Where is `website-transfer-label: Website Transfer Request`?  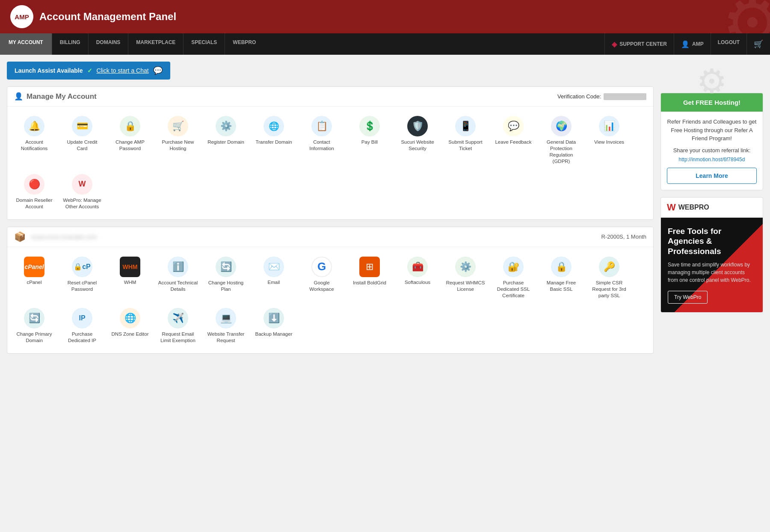 website-transfer-label: Website Transfer Request is located at coordinates (226, 337).